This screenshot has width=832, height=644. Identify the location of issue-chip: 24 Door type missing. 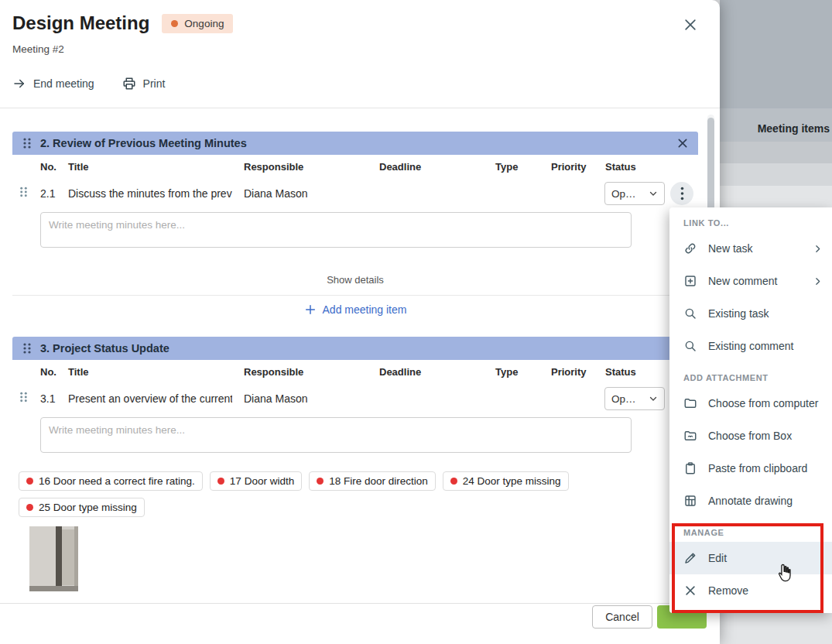
(506, 481).